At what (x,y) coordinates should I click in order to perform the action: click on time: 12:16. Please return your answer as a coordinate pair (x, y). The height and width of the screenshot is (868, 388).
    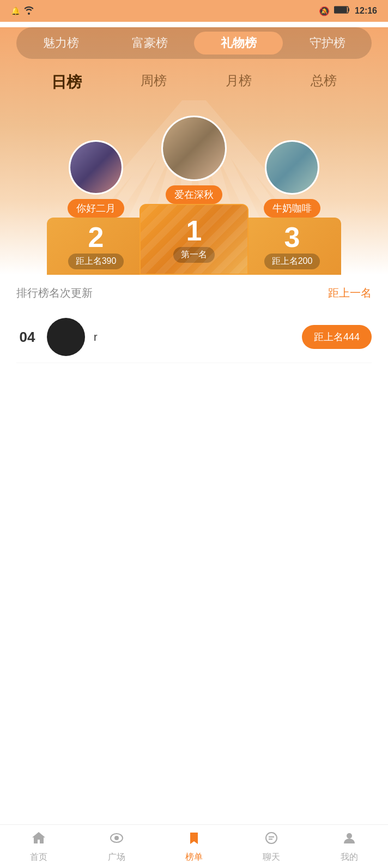
    Looking at the image, I should click on (366, 11).